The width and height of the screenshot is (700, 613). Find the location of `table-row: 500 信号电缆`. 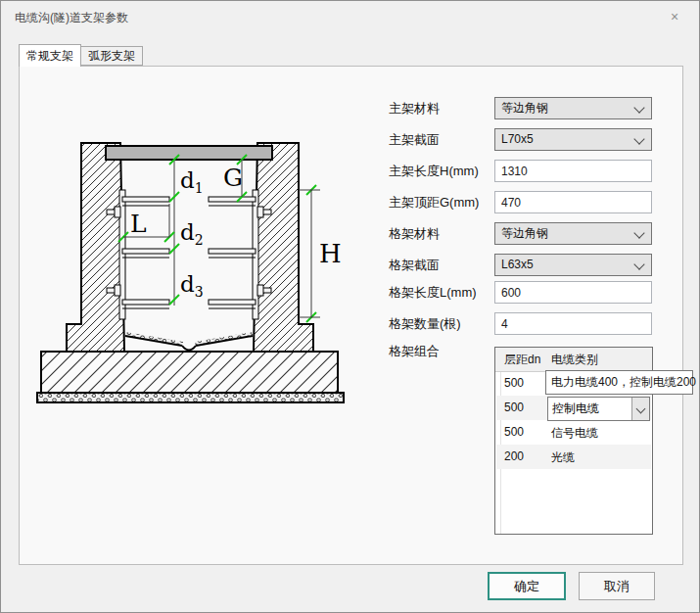

table-row: 500 信号电缆 is located at coordinates (574, 433).